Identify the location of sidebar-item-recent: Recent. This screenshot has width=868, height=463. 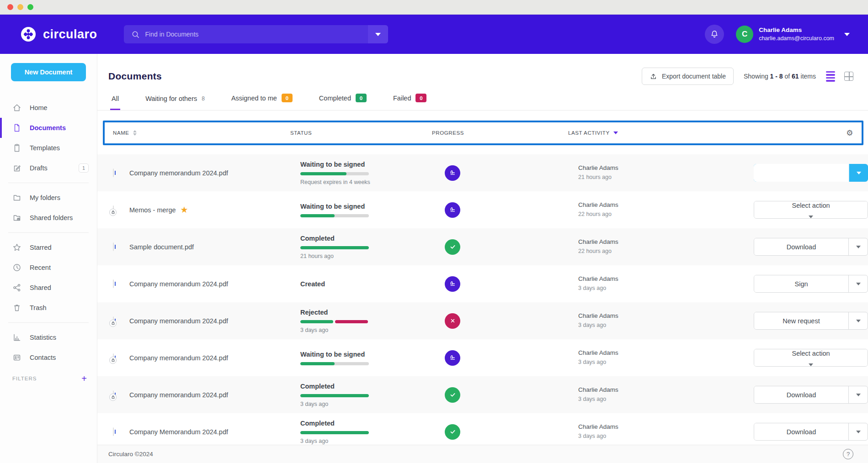
(48, 268).